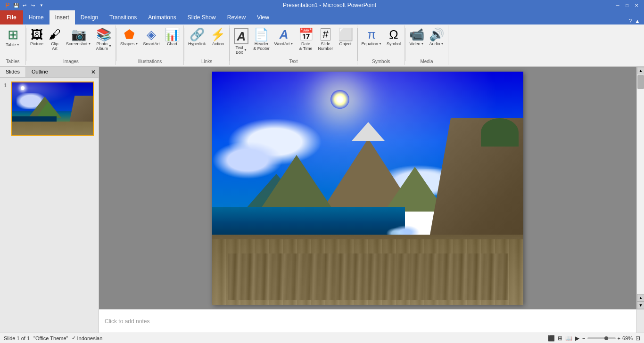 The width and height of the screenshot is (644, 343). Describe the element at coordinates (172, 37) in the screenshot. I see `chart-button: 📊 Chart` at that location.